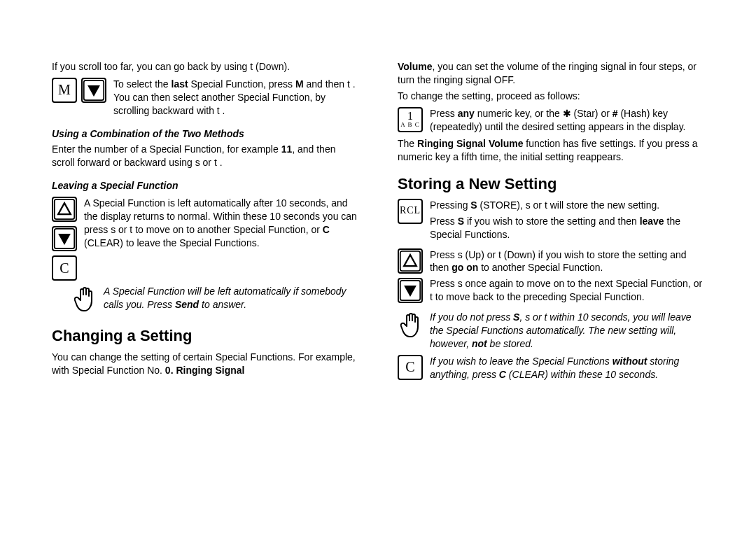  Describe the element at coordinates (567, 206) in the screenshot. I see `text-pressing-s: Pressing S (STORE), s or t will store th…` at that location.